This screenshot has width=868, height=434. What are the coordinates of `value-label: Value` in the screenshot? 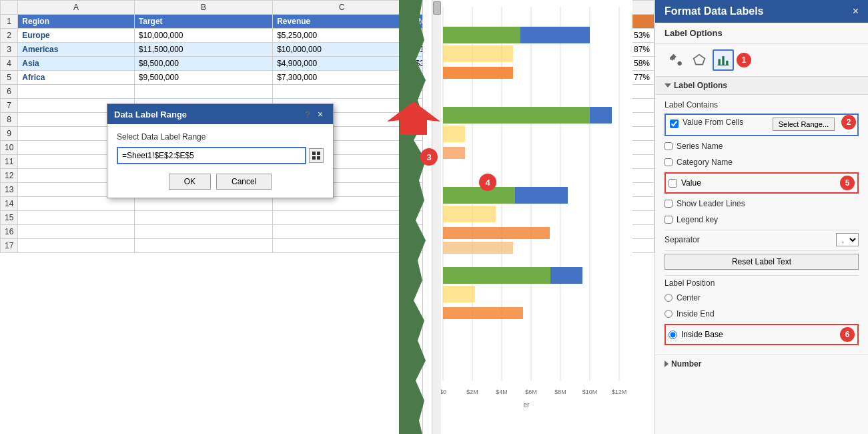 It's located at (691, 183).